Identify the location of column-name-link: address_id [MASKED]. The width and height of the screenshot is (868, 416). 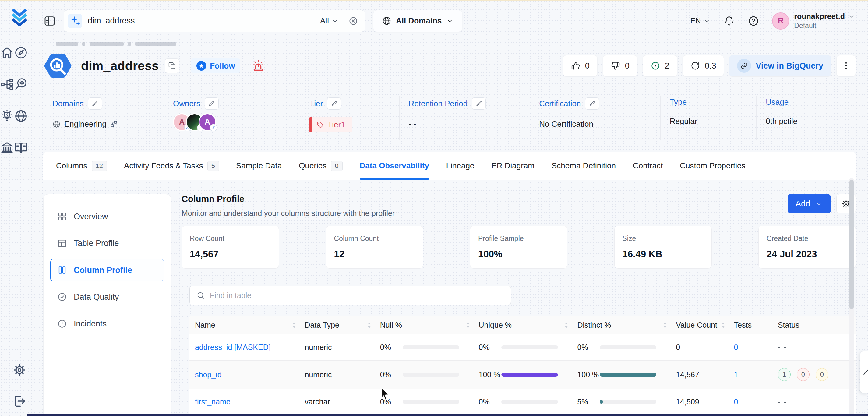
(233, 347).